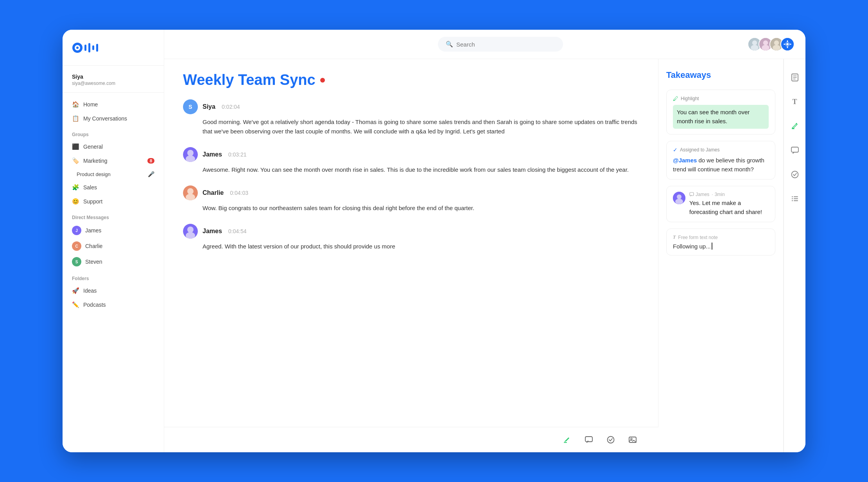 Image resolution: width=868 pixels, height=482 pixels. What do you see at coordinates (721, 165) in the screenshot?
I see `assigned-text: @James do we believe this growth trend w…` at bounding box center [721, 165].